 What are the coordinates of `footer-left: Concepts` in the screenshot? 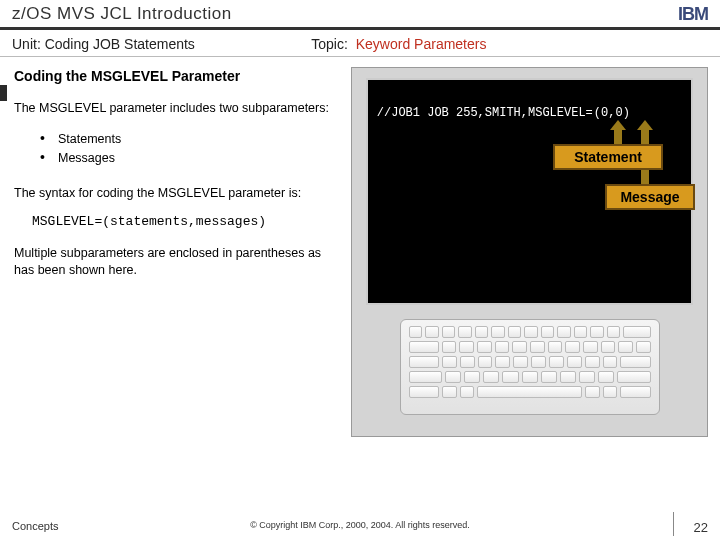 It's located at (35, 526).